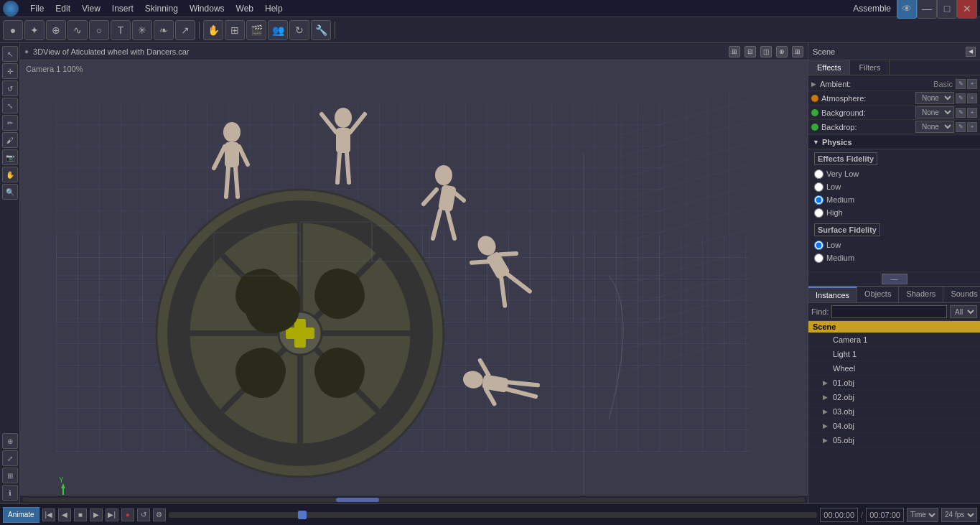 The image size is (980, 525). I want to click on left-tool-pen: ✏, so click(10, 123).